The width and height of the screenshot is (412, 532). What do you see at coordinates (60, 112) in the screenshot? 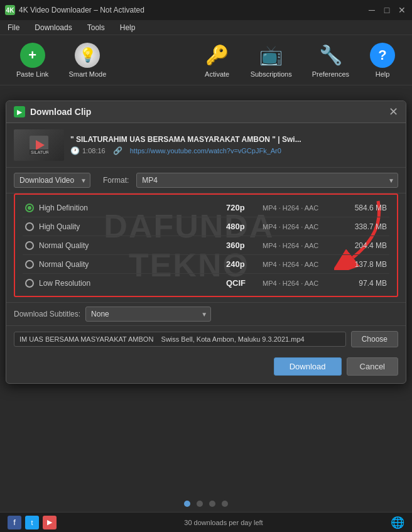
I see `dialog-title-text: Download Clip` at bounding box center [60, 112].